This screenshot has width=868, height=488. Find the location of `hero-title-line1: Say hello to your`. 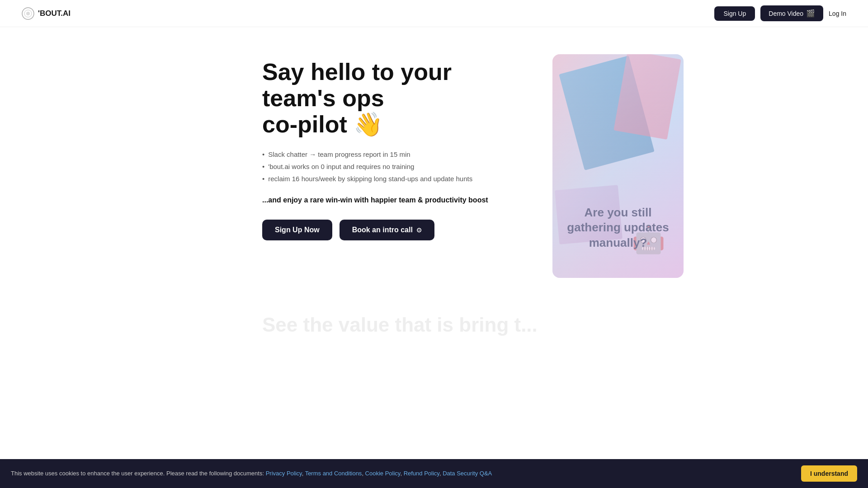

hero-title-line1: Say hello to your is located at coordinates (357, 72).